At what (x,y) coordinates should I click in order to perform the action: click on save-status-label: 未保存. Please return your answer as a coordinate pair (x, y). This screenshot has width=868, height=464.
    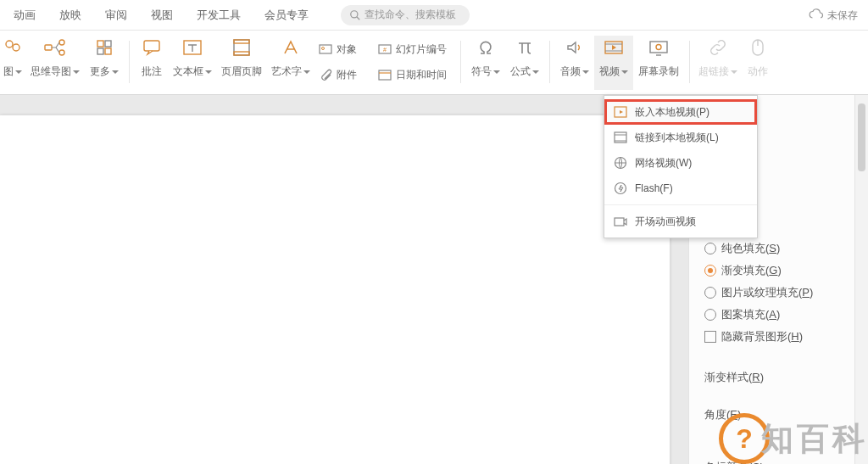
    Looking at the image, I should click on (843, 15).